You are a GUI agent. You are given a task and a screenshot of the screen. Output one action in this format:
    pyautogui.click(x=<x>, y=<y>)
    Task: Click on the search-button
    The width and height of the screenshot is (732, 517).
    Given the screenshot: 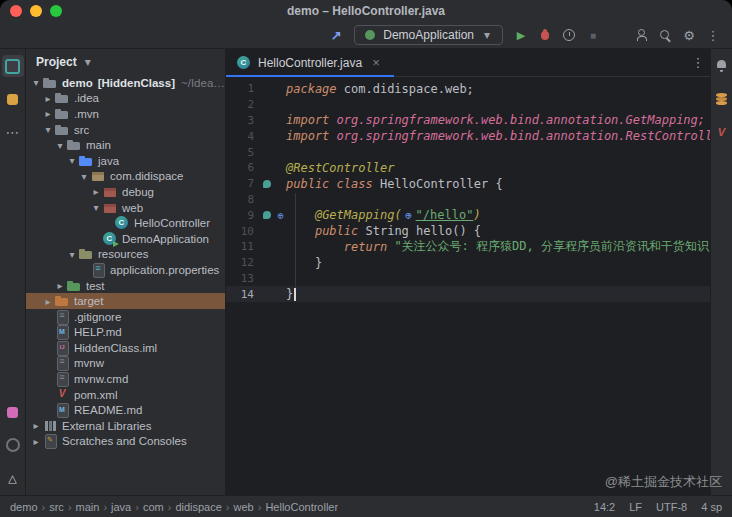 What is the action you would take?
    pyautogui.click(x=665, y=35)
    